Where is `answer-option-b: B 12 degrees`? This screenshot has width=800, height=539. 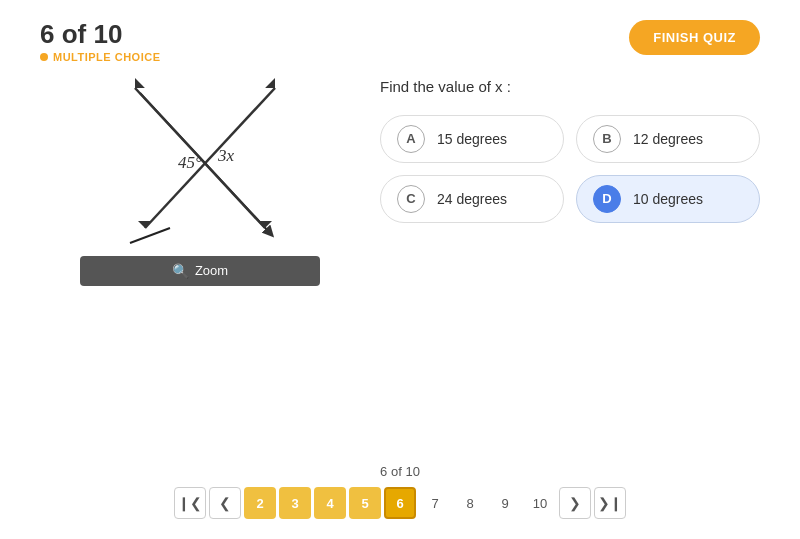 answer-option-b: B 12 degrees is located at coordinates (668, 139).